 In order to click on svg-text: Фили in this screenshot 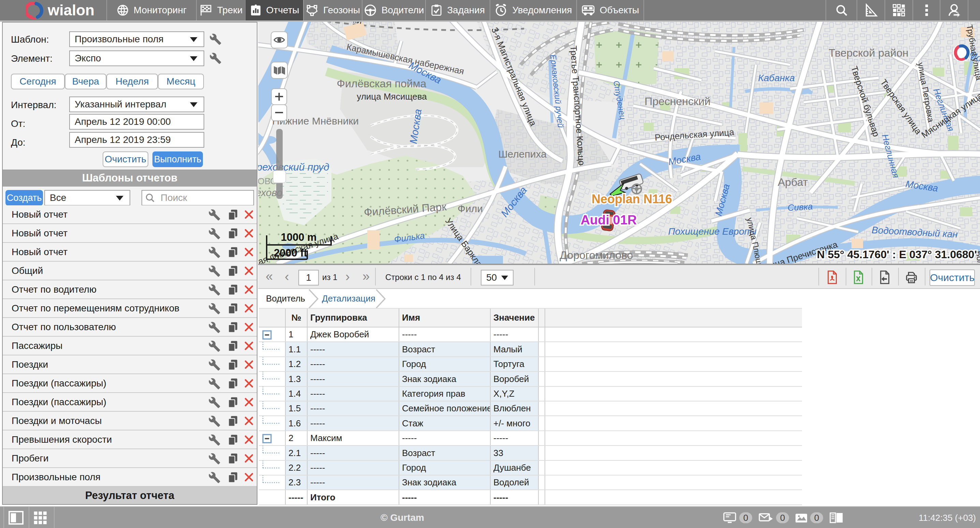, I will do `click(470, 209)`.